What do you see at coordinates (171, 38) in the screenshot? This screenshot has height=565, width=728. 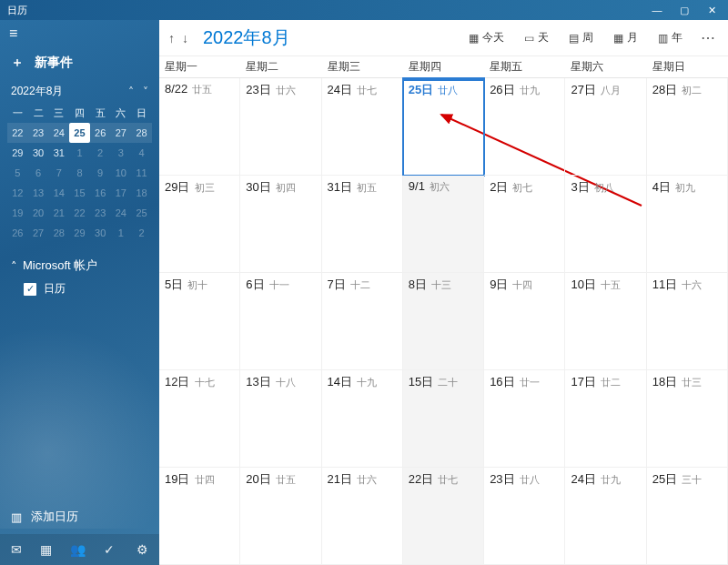 I see `prev-period-button: ↑` at bounding box center [171, 38].